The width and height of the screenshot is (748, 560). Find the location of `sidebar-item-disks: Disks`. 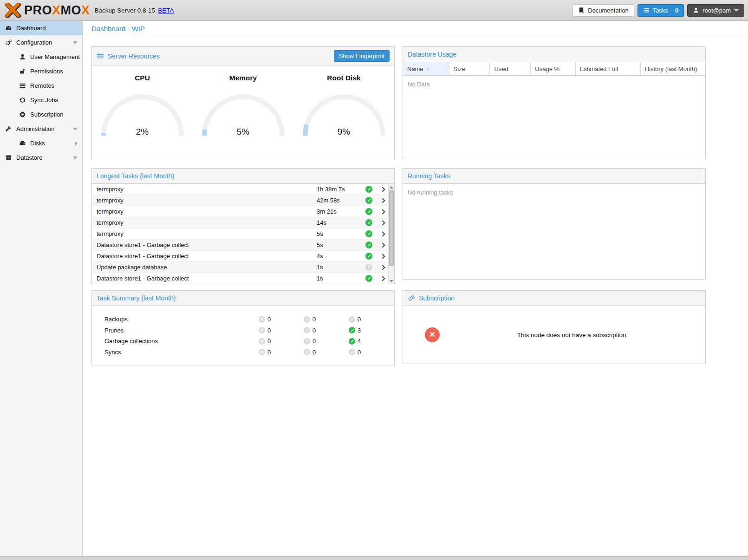

sidebar-item-disks: Disks is located at coordinates (41, 143).